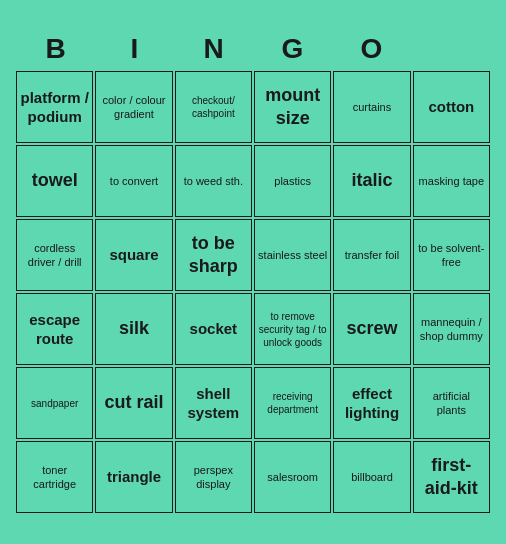 The width and height of the screenshot is (506, 544). What do you see at coordinates (372, 403) in the screenshot?
I see `cell-28: effect lighting` at bounding box center [372, 403].